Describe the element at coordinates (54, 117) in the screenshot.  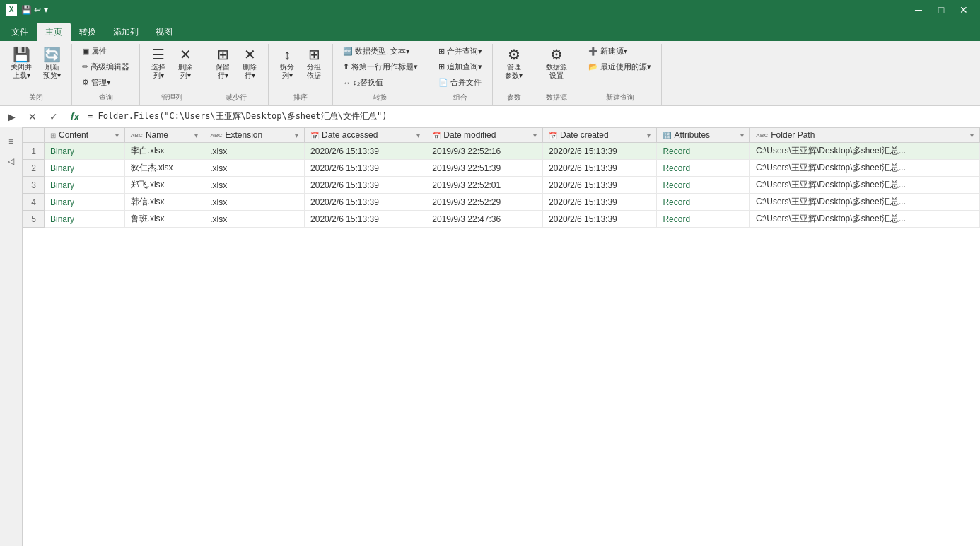
I see `confirm-formula-button: ✓` at that location.